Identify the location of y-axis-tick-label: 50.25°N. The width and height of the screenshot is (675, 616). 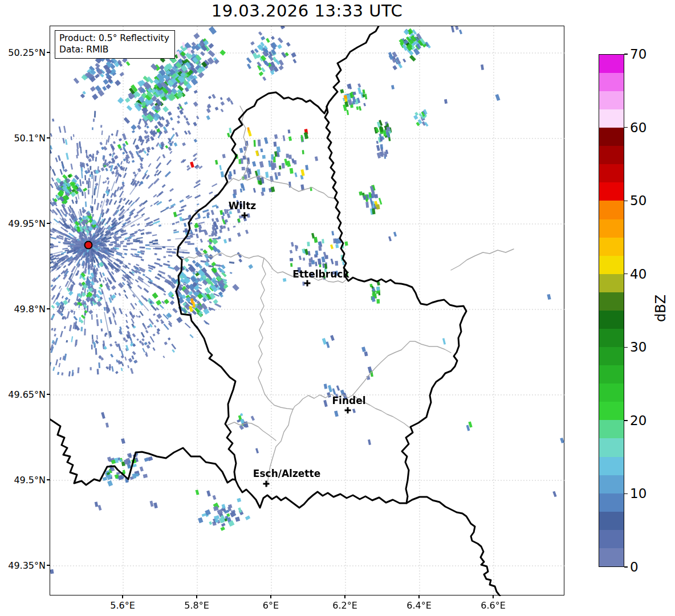
(27, 52).